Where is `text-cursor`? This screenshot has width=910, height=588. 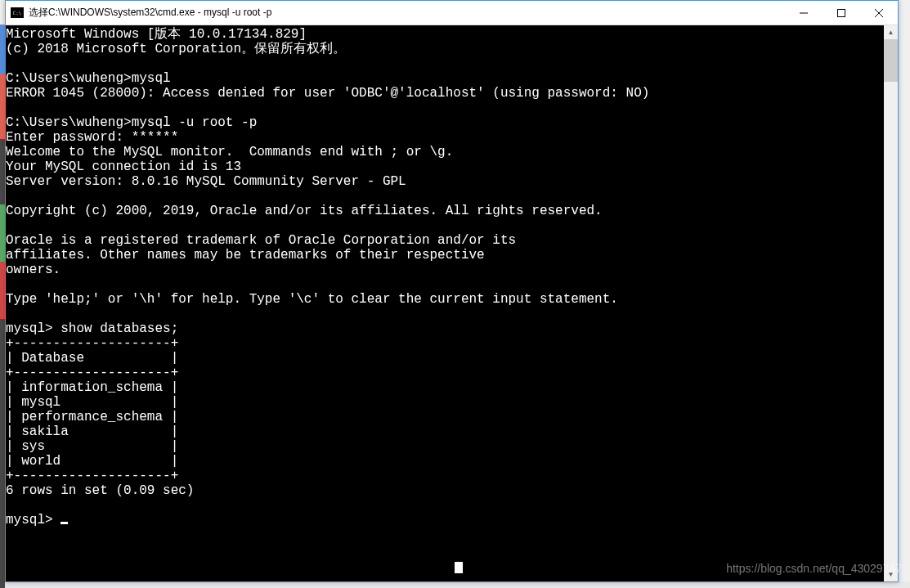 text-cursor is located at coordinates (64, 523).